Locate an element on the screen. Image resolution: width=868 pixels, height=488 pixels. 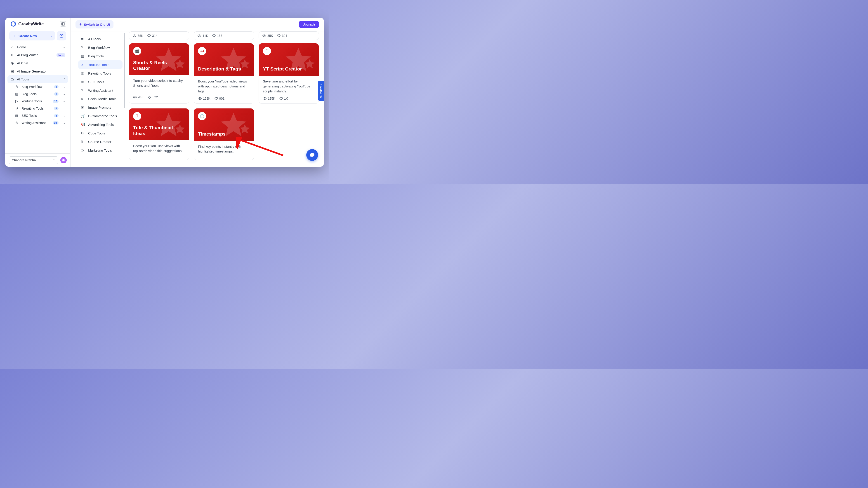
cat-rewriting-tools: ▥Rewriting Tools is located at coordinates (100, 73).